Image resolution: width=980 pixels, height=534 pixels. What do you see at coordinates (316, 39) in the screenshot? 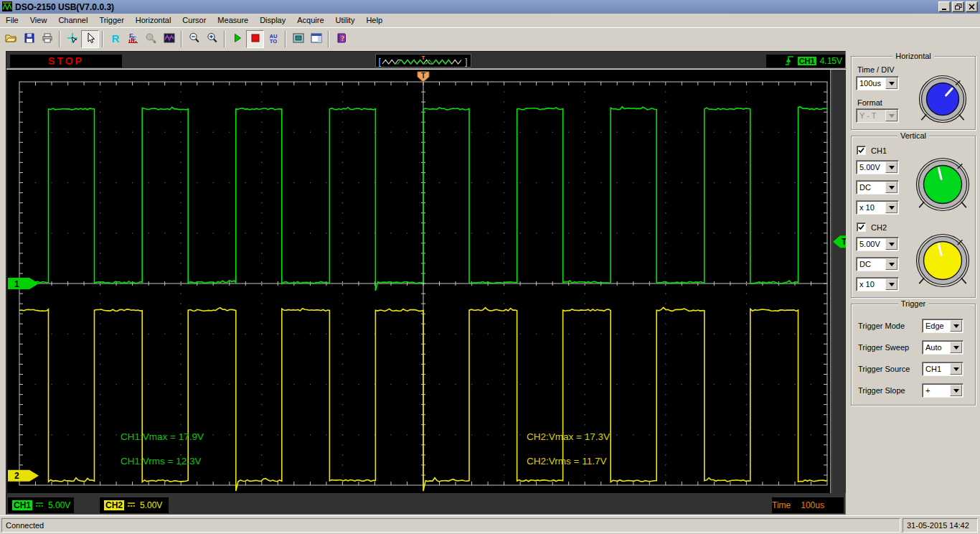
I see `window-layout-button` at bounding box center [316, 39].